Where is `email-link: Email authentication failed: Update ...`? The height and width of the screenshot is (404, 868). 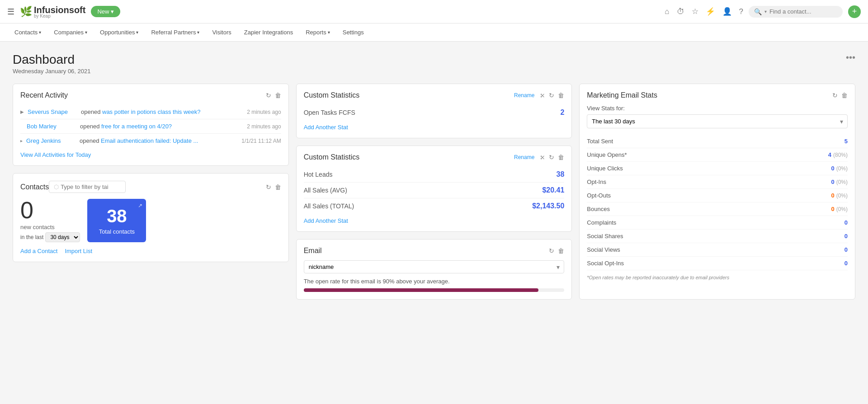 email-link: Email authentication failed: Update ... is located at coordinates (149, 141).